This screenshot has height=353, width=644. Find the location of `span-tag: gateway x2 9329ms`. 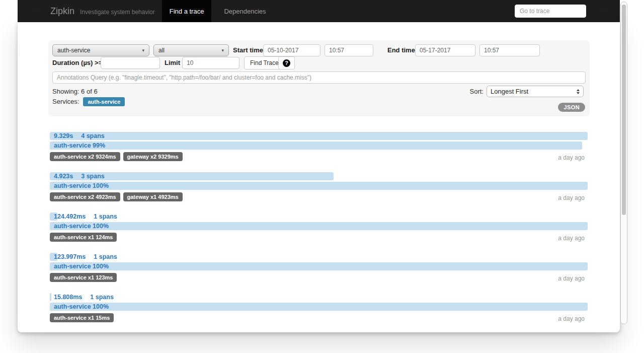

span-tag: gateway x2 9329ms is located at coordinates (153, 157).